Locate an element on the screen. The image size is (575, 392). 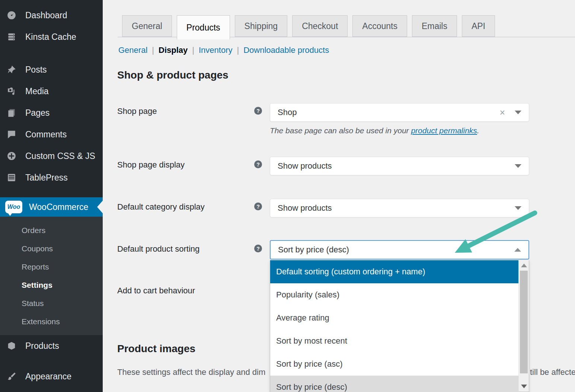
sidebar-item-label: Appearance is located at coordinates (48, 377).